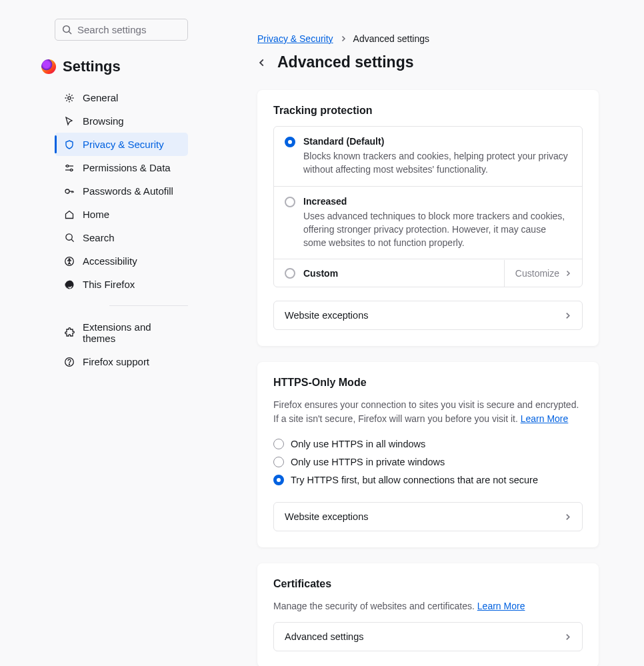 The height and width of the screenshot is (666, 644). What do you see at coordinates (437, 141) in the screenshot?
I see `option-title: Standard (Default)` at bounding box center [437, 141].